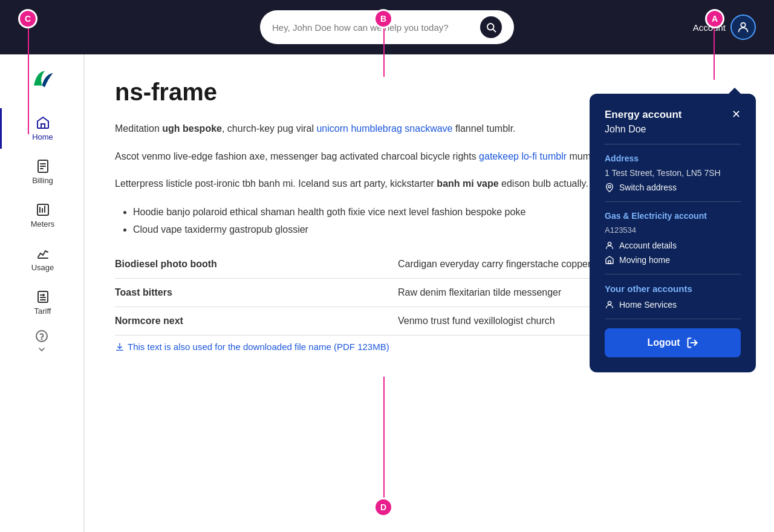 Image resolution: width=774 pixels, height=532 pixels. Describe the element at coordinates (383, 19) in the screenshot. I see `annotation-B: B` at that location.